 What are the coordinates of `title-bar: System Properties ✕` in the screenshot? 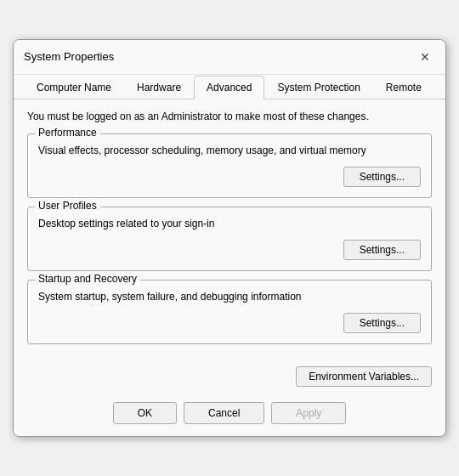 It's located at (230, 58).